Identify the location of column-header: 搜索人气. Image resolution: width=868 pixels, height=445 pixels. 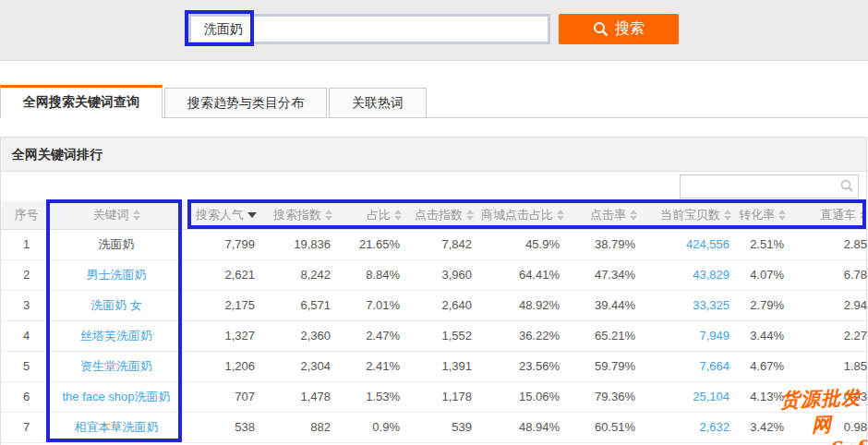
(223, 215).